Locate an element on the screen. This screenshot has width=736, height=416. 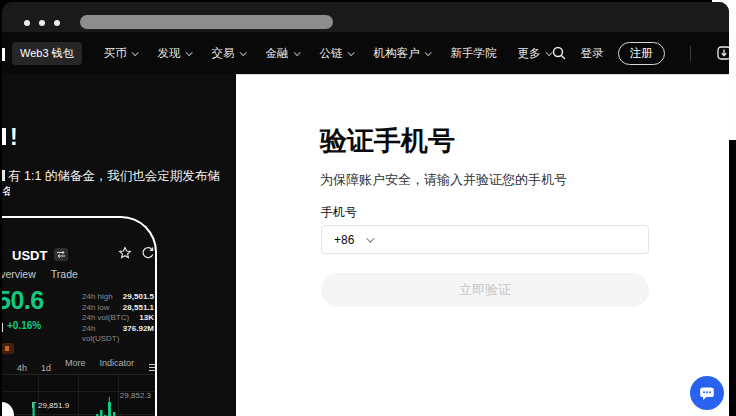
tab-trade: Trade is located at coordinates (64, 274).